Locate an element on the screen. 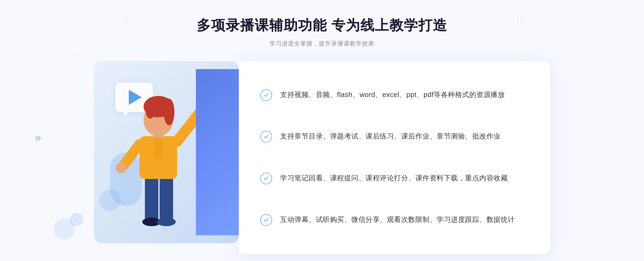 This screenshot has width=644, height=261. sub-title: 学习进度全掌握，提升录播课教学效果 is located at coordinates (322, 44).